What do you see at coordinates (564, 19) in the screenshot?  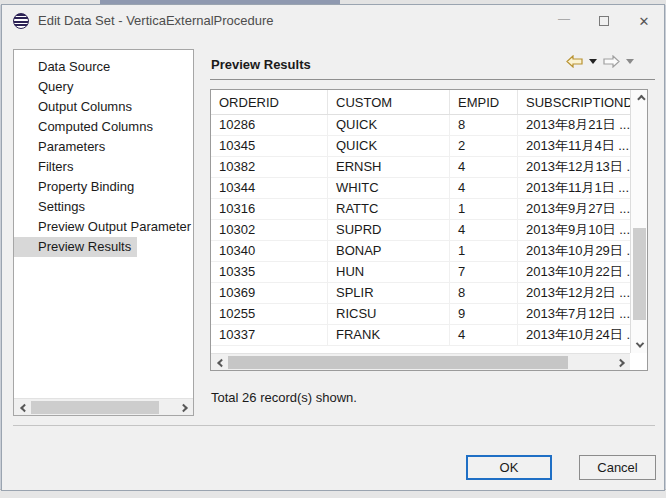 I see `minimize-icon: —` at bounding box center [564, 19].